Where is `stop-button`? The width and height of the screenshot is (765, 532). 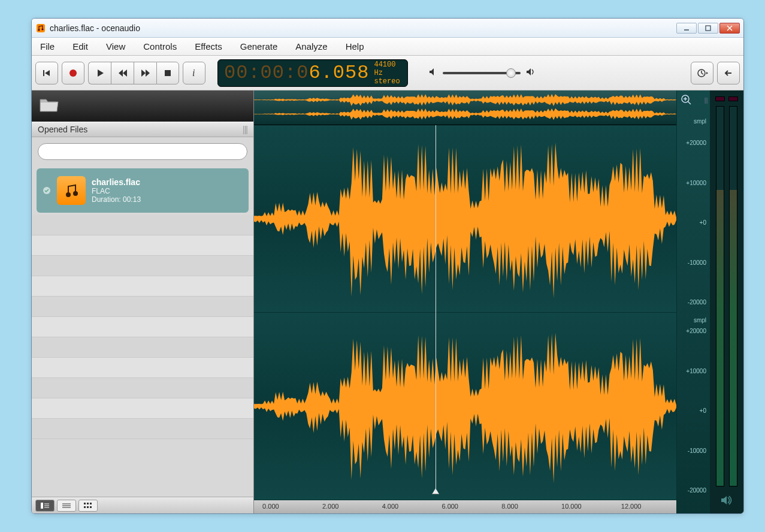
stop-button is located at coordinates (168, 73).